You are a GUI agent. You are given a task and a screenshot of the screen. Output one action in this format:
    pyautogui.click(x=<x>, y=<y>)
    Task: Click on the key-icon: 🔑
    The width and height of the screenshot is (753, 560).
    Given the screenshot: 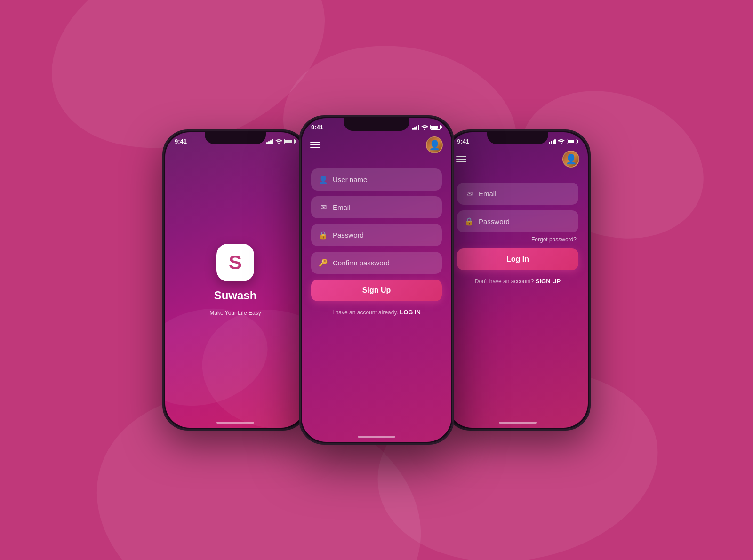 What is the action you would take?
    pyautogui.click(x=323, y=263)
    